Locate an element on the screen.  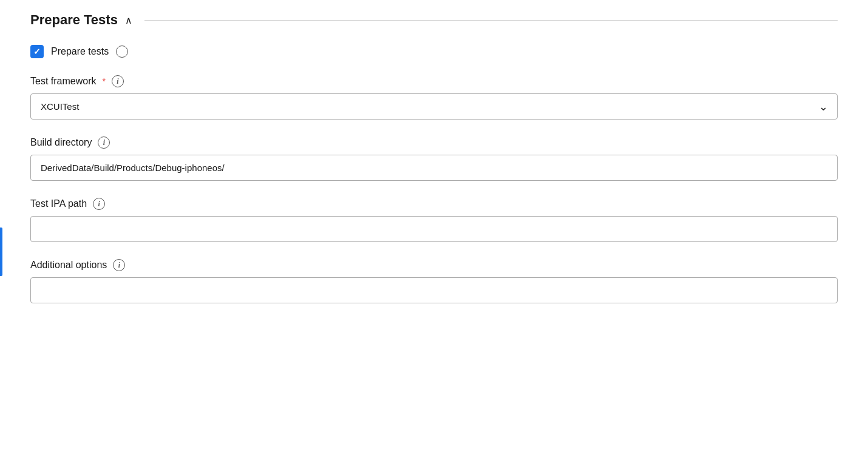
build-directory-label-row: Build directory i is located at coordinates (434, 143).